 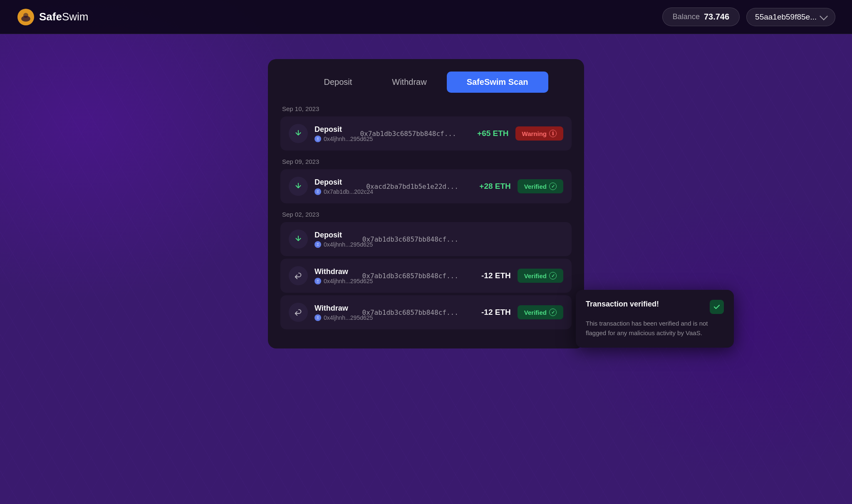 I want to click on tx-amount: +28 ETH, so click(x=488, y=186).